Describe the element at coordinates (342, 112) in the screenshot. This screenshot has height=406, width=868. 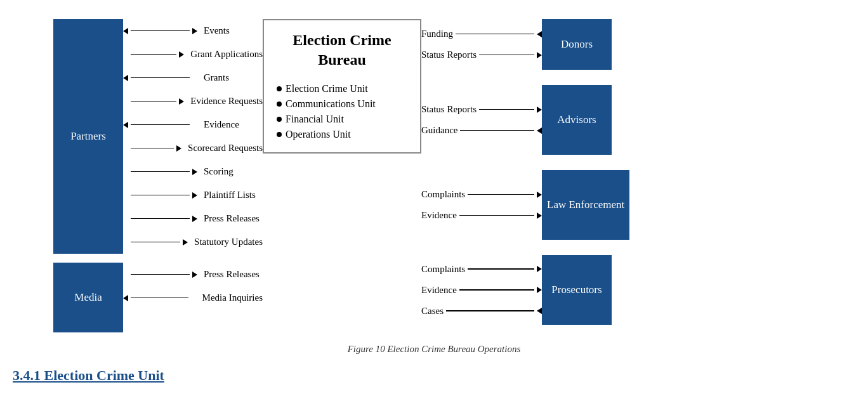
I see `center-list: Election Crime Unit Communications Unit …` at that location.